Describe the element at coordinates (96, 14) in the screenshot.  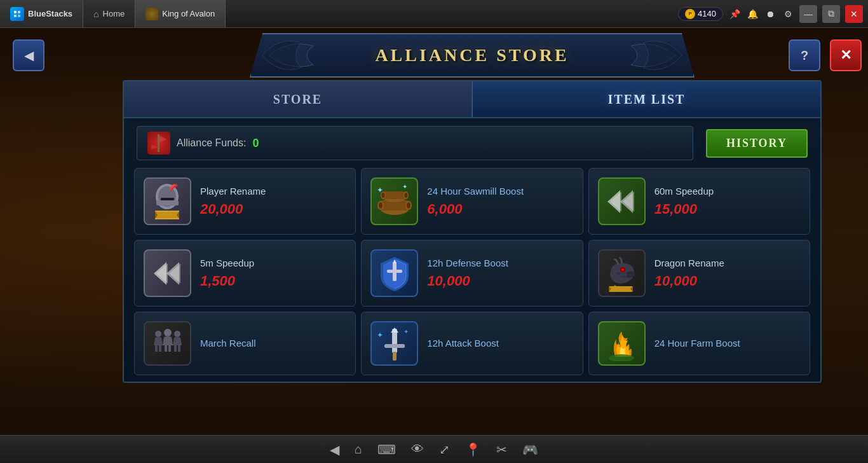
I see `home-icon: ⌂` at that location.